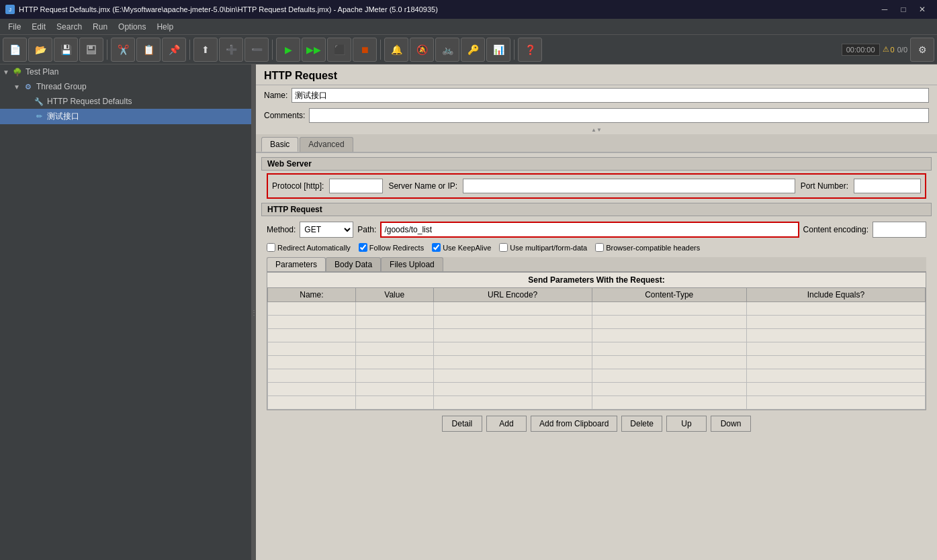 Image resolution: width=937 pixels, height=560 pixels. What do you see at coordinates (126, 72) in the screenshot?
I see `sidebar-item-test-plan: ▼ 🌳 Test Plan` at bounding box center [126, 72].